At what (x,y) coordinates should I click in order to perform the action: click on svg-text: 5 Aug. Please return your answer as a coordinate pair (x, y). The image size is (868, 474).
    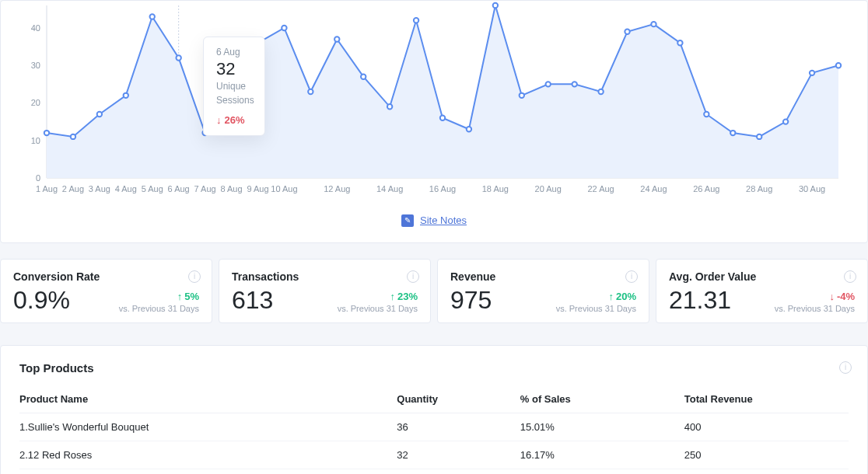
    Looking at the image, I should click on (152, 189).